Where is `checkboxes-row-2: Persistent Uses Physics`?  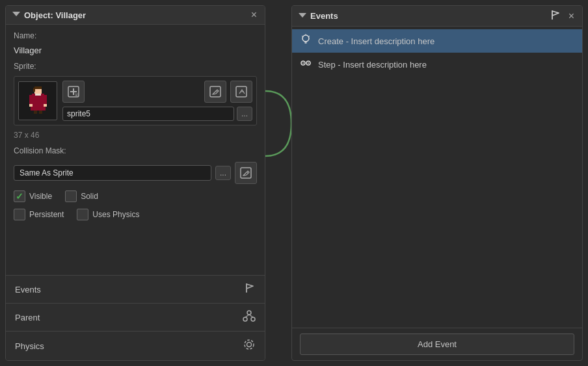
checkboxes-row-2: Persistent Uses Physics is located at coordinates (135, 215).